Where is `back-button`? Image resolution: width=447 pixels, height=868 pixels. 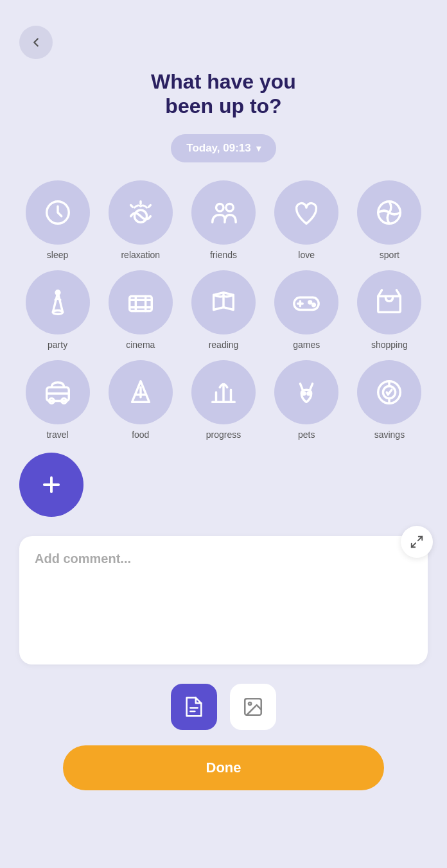 back-button is located at coordinates (36, 42).